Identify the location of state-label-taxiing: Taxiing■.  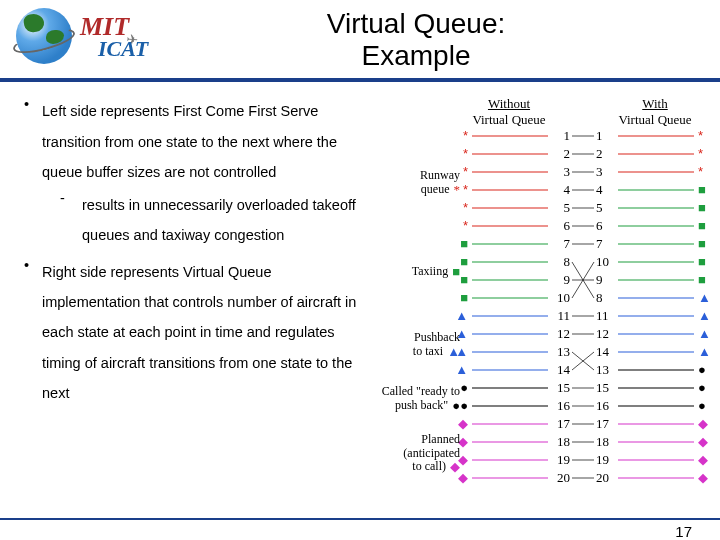
(412, 272).